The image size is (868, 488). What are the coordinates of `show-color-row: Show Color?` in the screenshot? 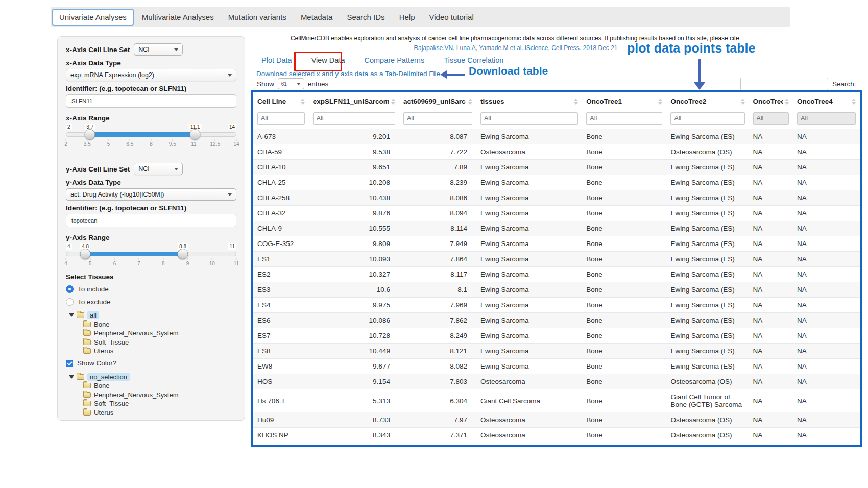 It's located at (151, 363).